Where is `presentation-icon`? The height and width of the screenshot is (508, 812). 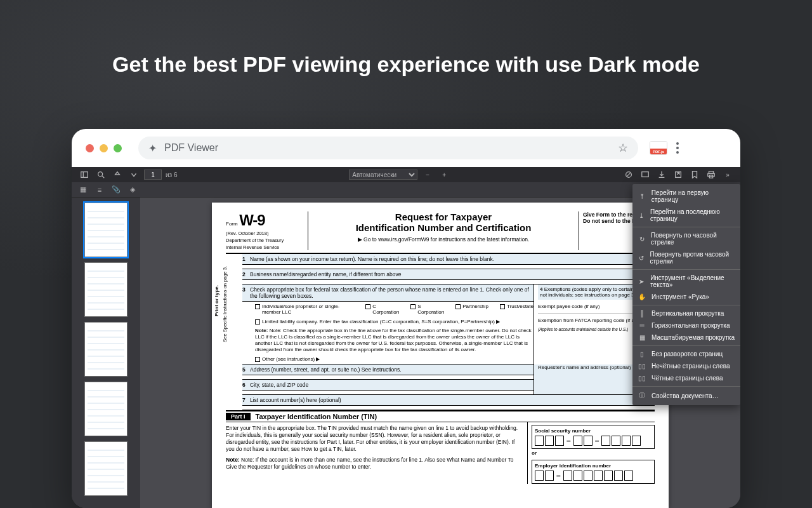
presentation-icon is located at coordinates (645, 175).